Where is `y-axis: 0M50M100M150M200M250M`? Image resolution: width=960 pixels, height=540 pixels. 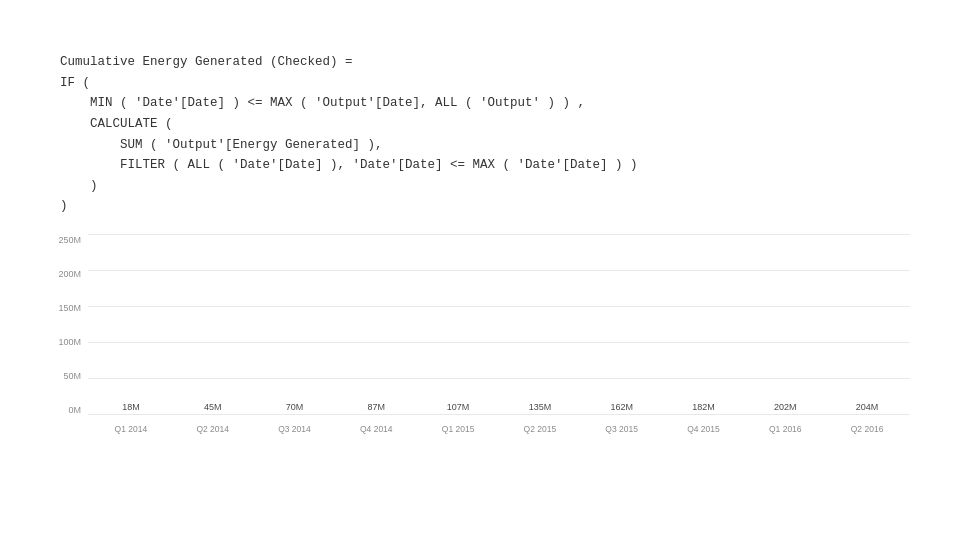
y-axis: 0M50M100M150M200M250M is located at coordinates (68, 325).